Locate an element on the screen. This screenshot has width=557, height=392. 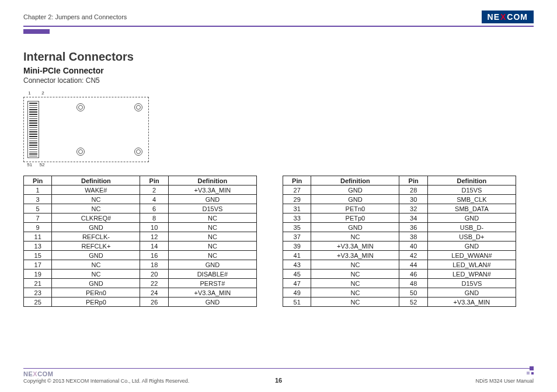
definition-cell: PERp0 is located at coordinates (96, 302).